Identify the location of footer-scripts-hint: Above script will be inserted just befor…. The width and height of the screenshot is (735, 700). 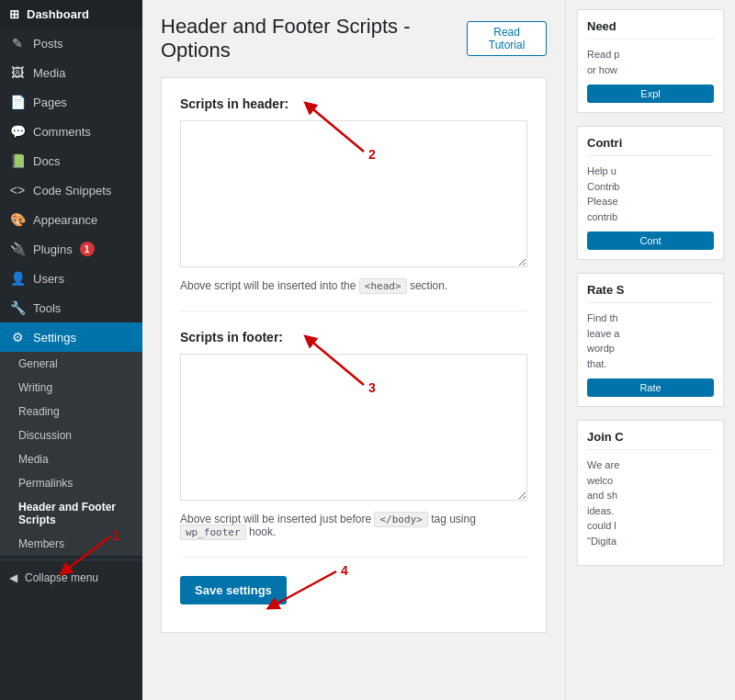
(354, 525).